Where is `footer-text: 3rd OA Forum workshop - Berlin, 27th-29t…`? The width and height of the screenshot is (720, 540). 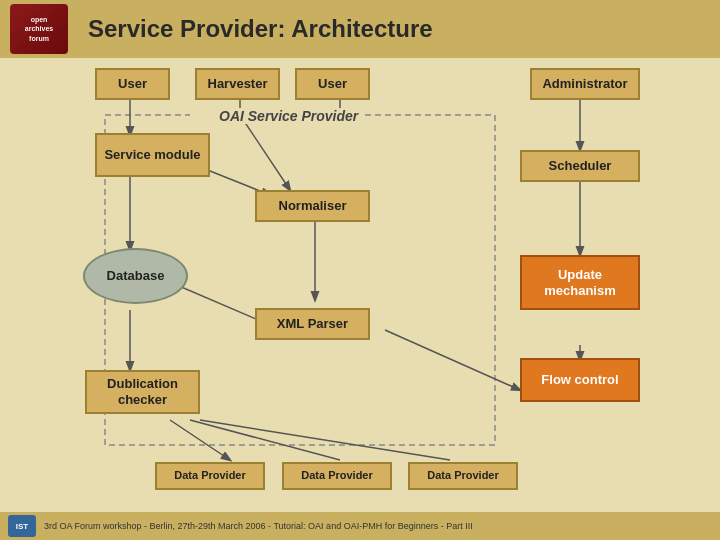 footer-text: 3rd OA Forum workshop - Berlin, 27th-29t… is located at coordinates (258, 526).